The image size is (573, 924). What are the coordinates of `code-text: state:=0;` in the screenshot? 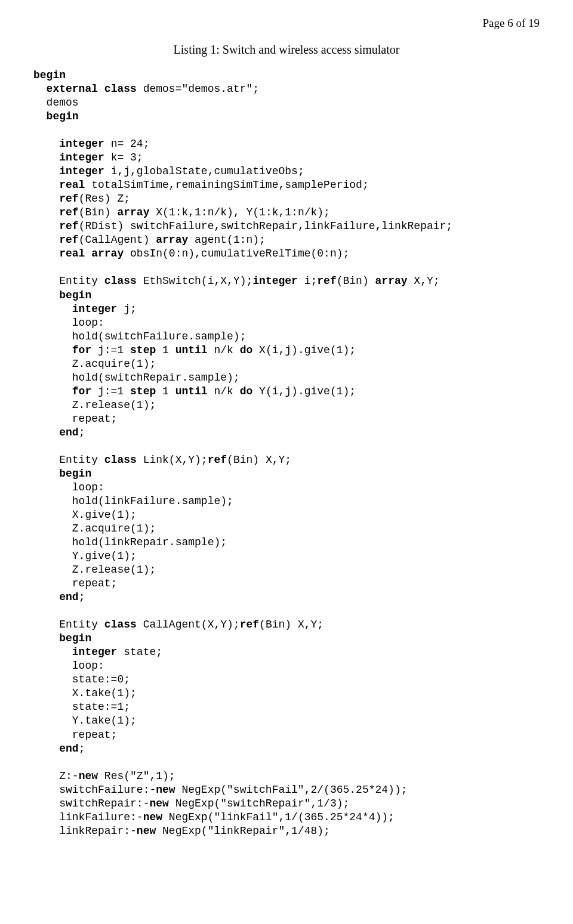 It's located at (82, 679).